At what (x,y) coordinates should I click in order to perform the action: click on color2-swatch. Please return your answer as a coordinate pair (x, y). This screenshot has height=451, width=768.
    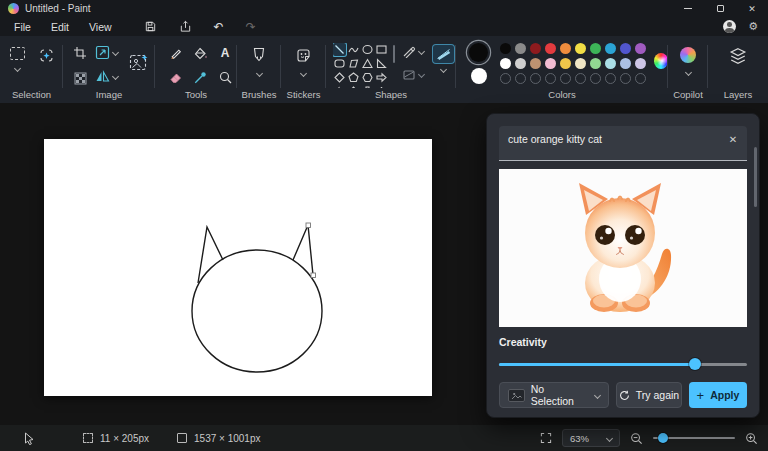
    Looking at the image, I should click on (479, 76).